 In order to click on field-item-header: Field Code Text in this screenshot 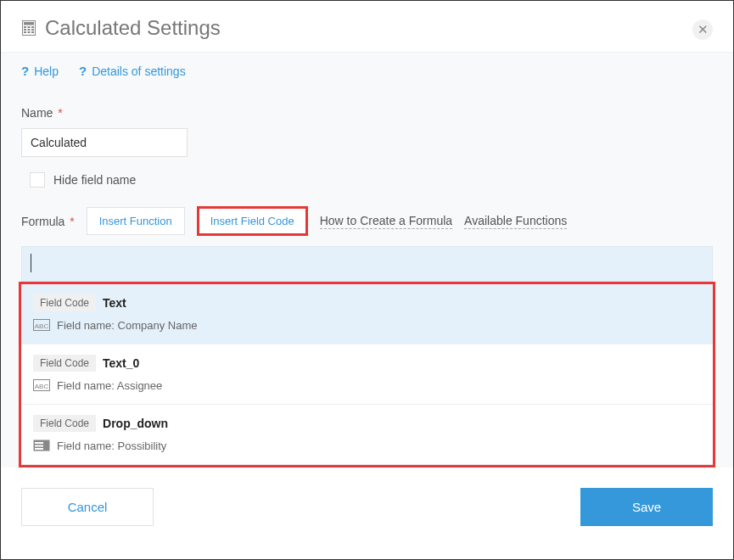, I will do `click(367, 303)`.